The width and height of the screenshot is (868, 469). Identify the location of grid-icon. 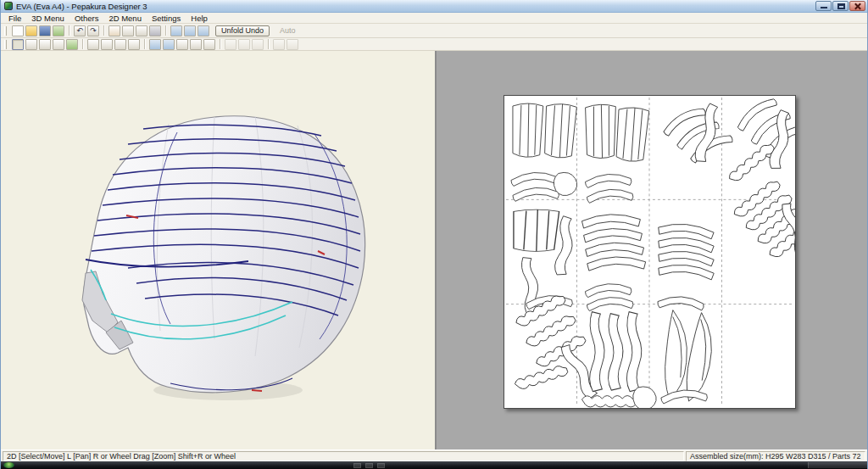
(182, 44).